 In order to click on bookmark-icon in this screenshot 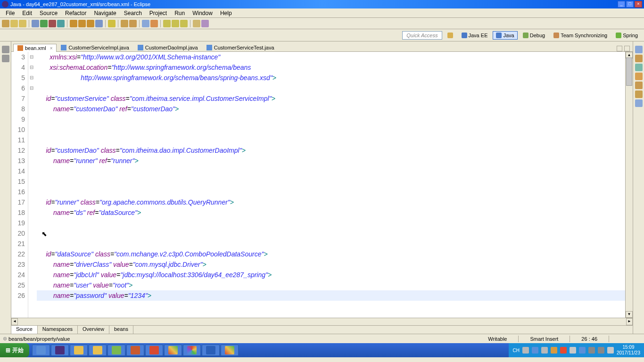, I will do `click(133, 24)`.